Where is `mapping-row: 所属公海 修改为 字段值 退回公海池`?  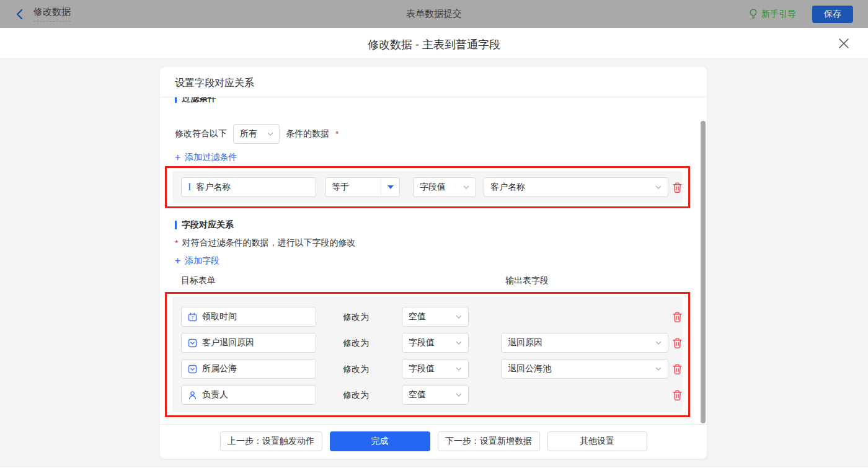 mapping-row: 所属公海 修改为 字段值 退回公海池 is located at coordinates (428, 369).